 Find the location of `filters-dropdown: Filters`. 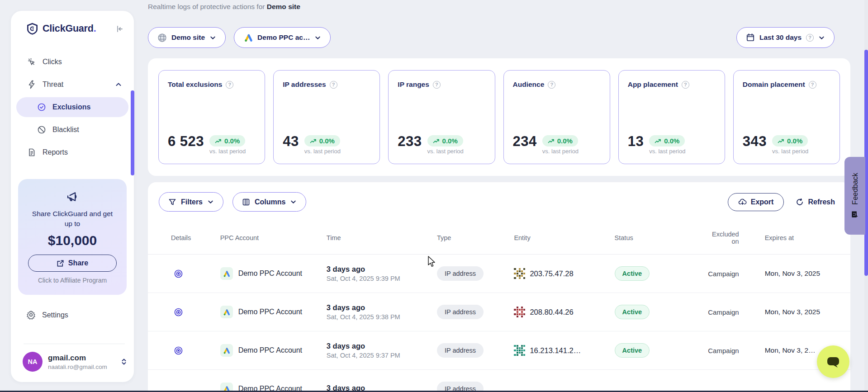

filters-dropdown: Filters is located at coordinates (191, 202).